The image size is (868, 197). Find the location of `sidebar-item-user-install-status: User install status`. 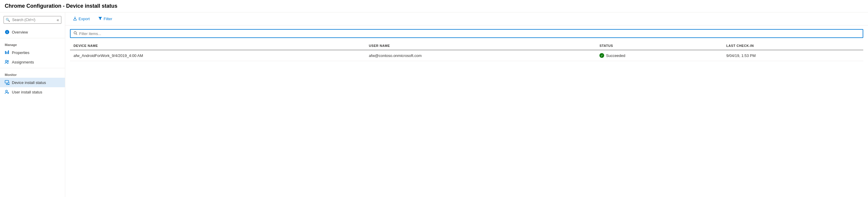

sidebar-item-user-install-status: User install status is located at coordinates (32, 92).